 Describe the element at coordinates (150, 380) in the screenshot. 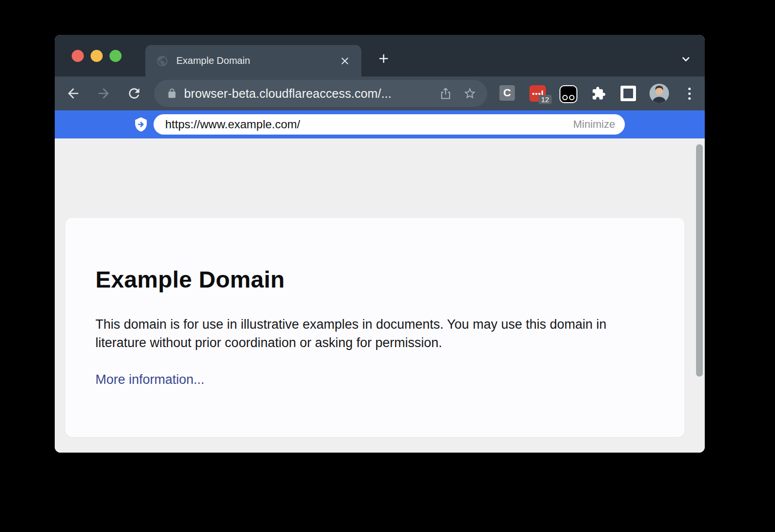

I see `more-information-link: More information...` at that location.